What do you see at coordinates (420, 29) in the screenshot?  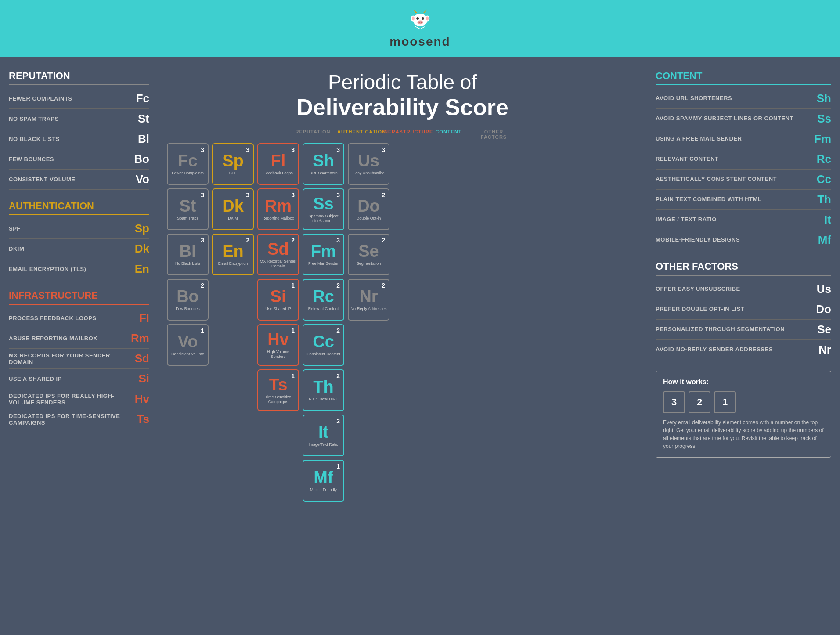 I see `header: moosend` at bounding box center [420, 29].